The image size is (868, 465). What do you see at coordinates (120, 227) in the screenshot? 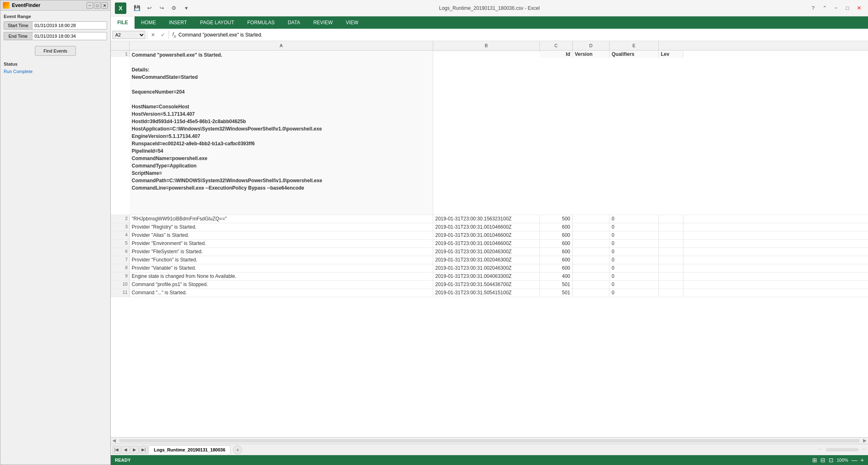
I see `row-number: 3` at bounding box center [120, 227].